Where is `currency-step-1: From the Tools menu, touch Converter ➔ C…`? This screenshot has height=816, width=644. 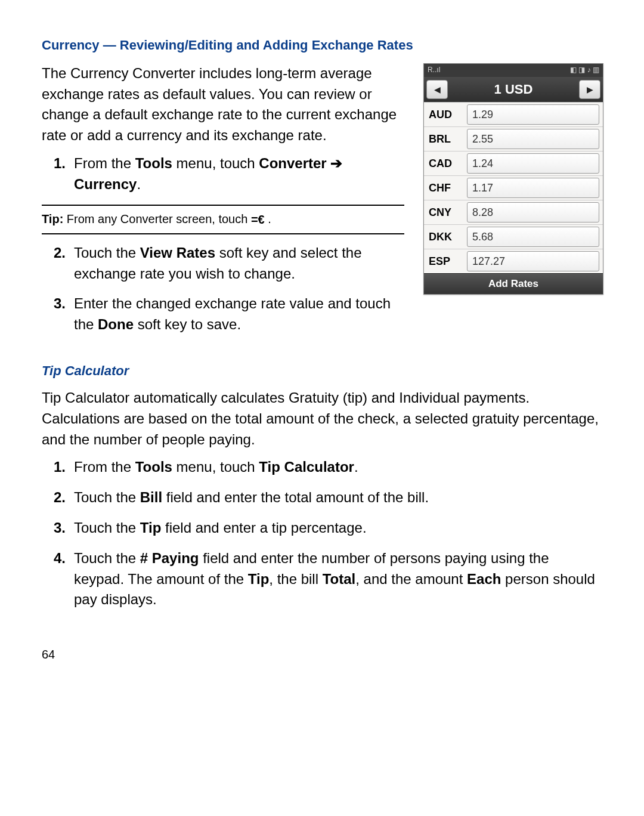
currency-step-1: From the Tools menu, touch Converter ➔ C… is located at coordinates (223, 174).